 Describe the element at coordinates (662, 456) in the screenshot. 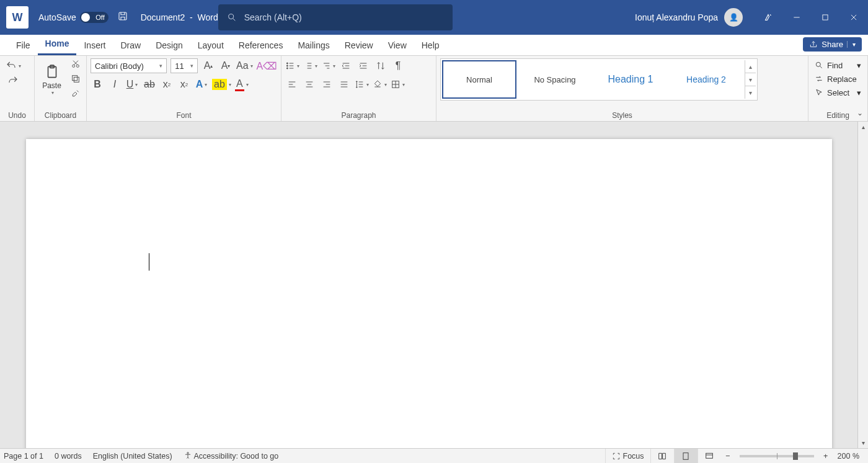

I see `read-mode-button` at that location.